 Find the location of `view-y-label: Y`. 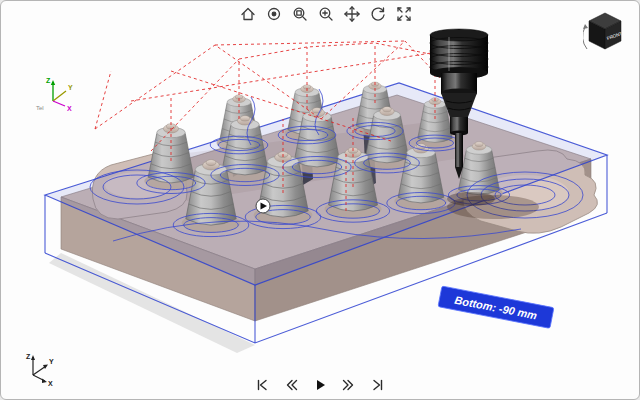

view-y-label: Y is located at coordinates (52, 362).